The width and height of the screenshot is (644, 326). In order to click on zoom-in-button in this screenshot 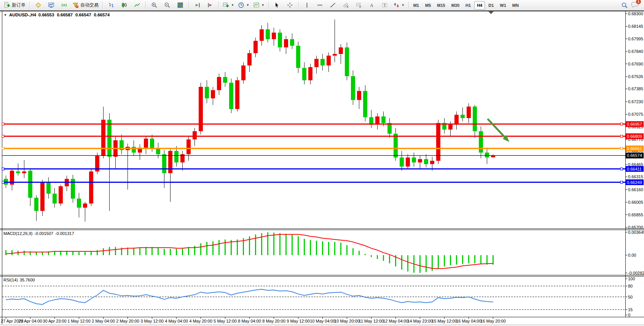, I will do `click(154, 5)`.